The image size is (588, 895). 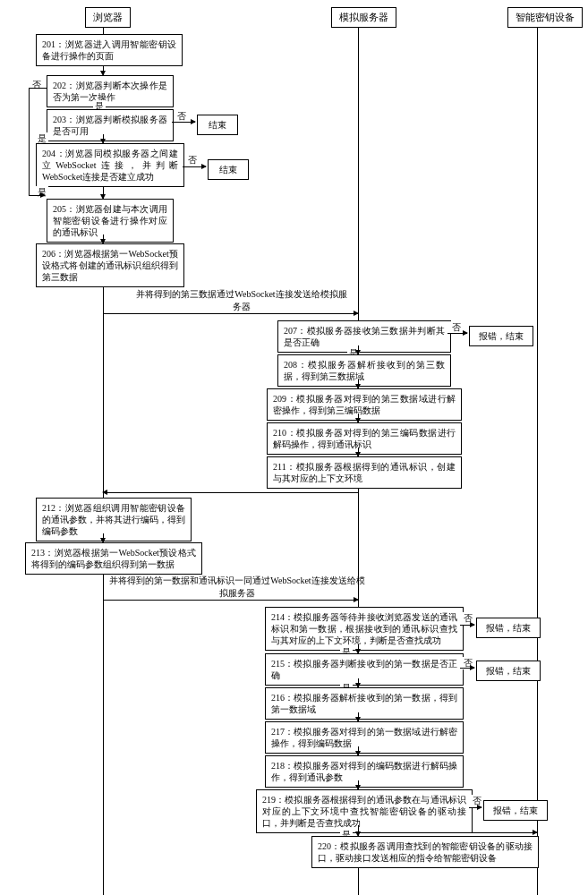 I want to click on step-220: 220：模拟服务器调用查找到的智能密钥设备的驱动接口，驱动接口发送相应的指令给智…, so click(x=425, y=852).